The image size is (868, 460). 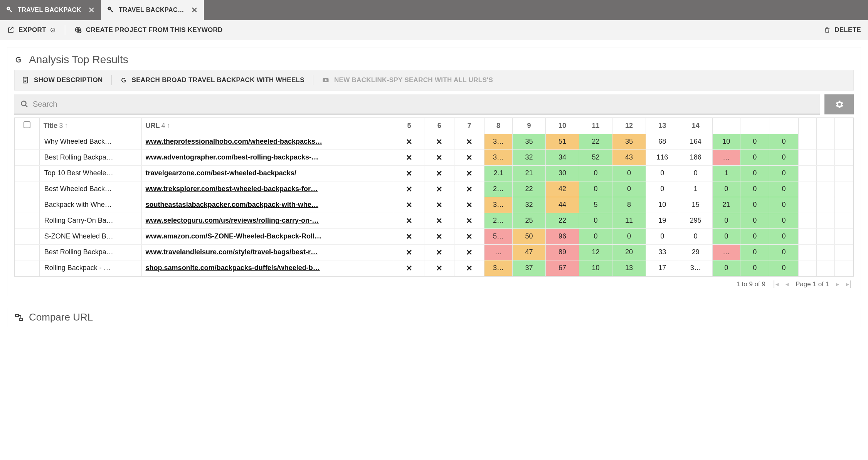 I want to click on col-12: 12, so click(x=629, y=126).